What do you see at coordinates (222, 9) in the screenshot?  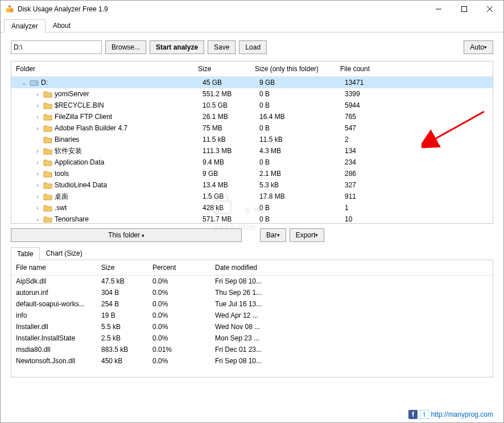 I see `window-title: Disk Usage Analyzer Free 1.9` at bounding box center [222, 9].